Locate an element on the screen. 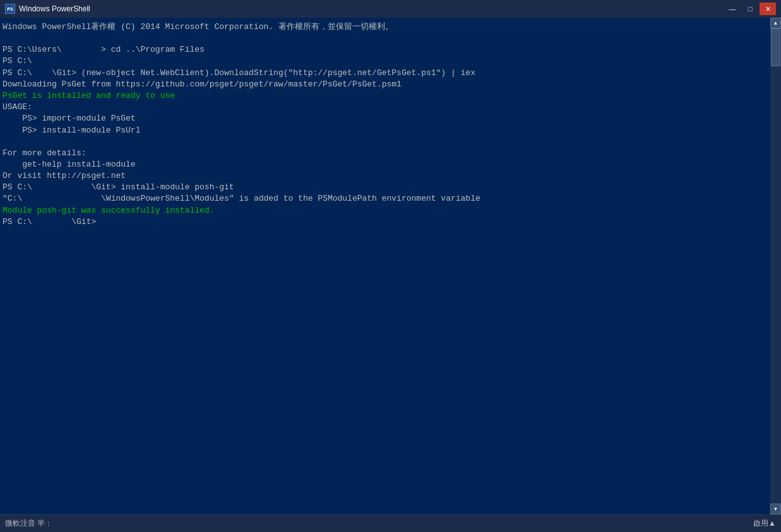 Image resolution: width=781 pixels, height=532 pixels. terminal-line: USAGE: is located at coordinates (385, 107).